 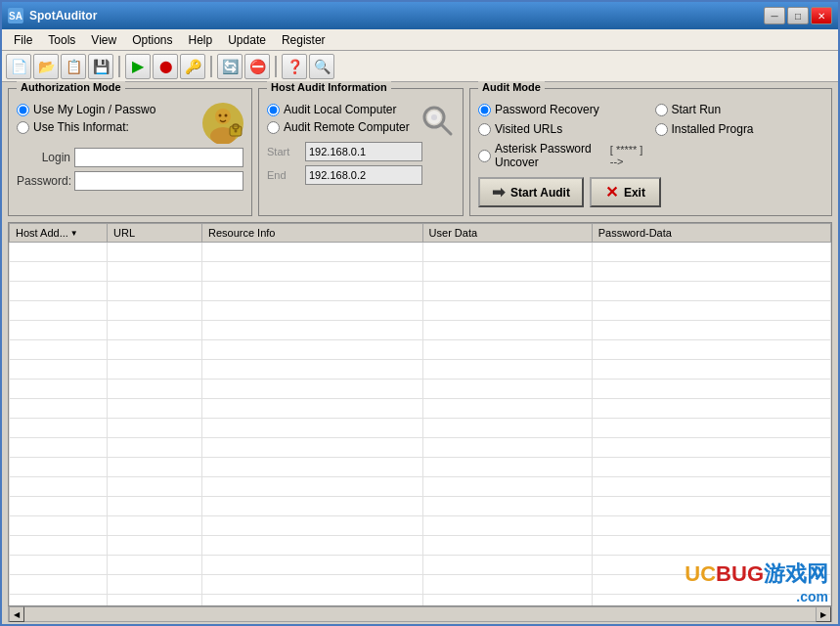 What do you see at coordinates (284, 175) in the screenshot?
I see `end-label: End` at bounding box center [284, 175].